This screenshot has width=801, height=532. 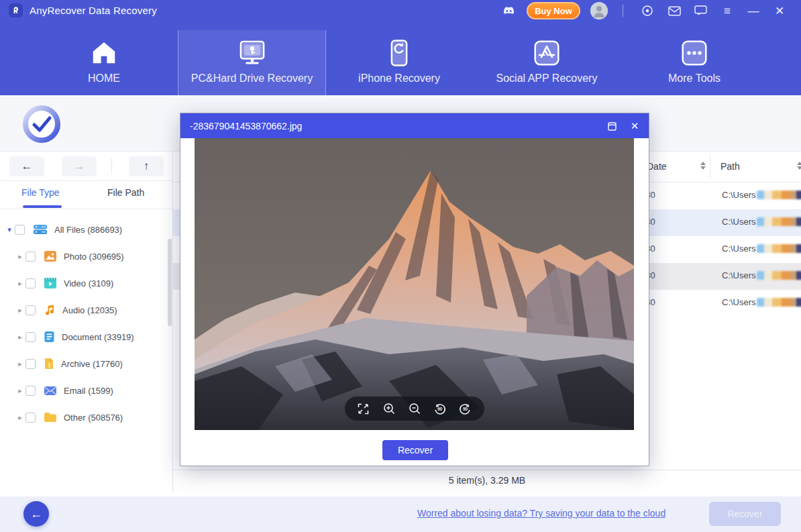 What do you see at coordinates (252, 78) in the screenshot?
I see `tab-label: PC&Hard Drive Recovery` at bounding box center [252, 78].